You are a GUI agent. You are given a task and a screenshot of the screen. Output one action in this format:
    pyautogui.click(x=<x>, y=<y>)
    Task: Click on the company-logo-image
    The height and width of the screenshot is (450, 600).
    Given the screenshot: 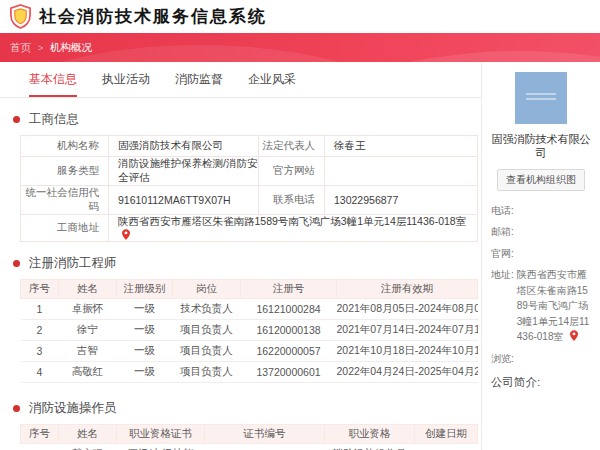 What is the action you would take?
    pyautogui.click(x=541, y=98)
    